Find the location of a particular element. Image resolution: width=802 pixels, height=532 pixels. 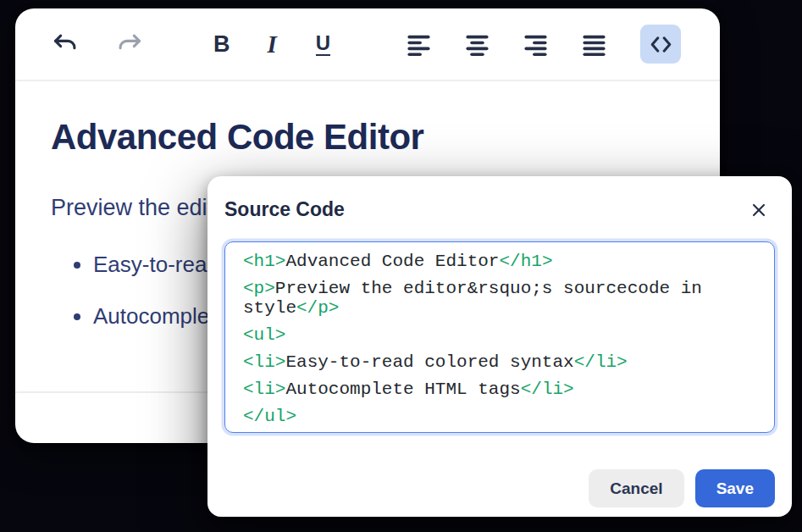

align-left-icon is located at coordinates (418, 44).